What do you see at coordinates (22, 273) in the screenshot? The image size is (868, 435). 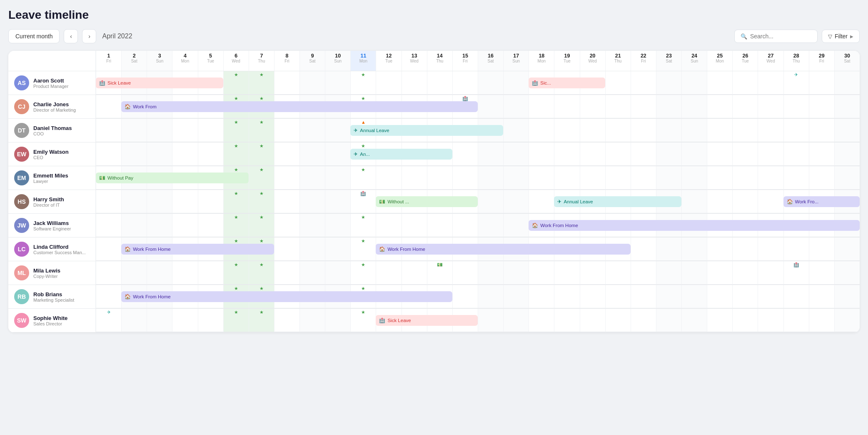 I see `avatar: ML` at bounding box center [22, 273].